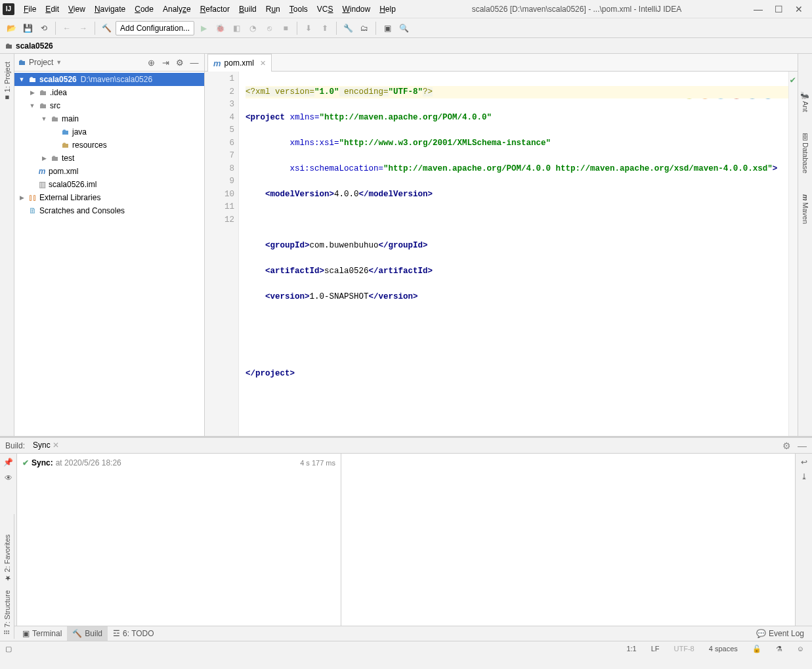  I want to click on run-config-label: Add Configuration..., so click(155, 28).